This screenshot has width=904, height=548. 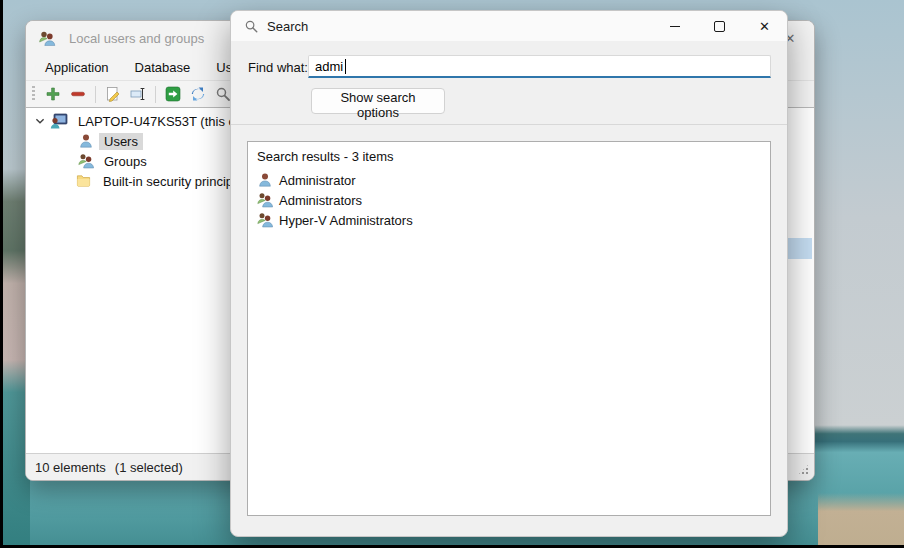 What do you see at coordinates (252, 26) in the screenshot?
I see `search-icon` at bounding box center [252, 26].